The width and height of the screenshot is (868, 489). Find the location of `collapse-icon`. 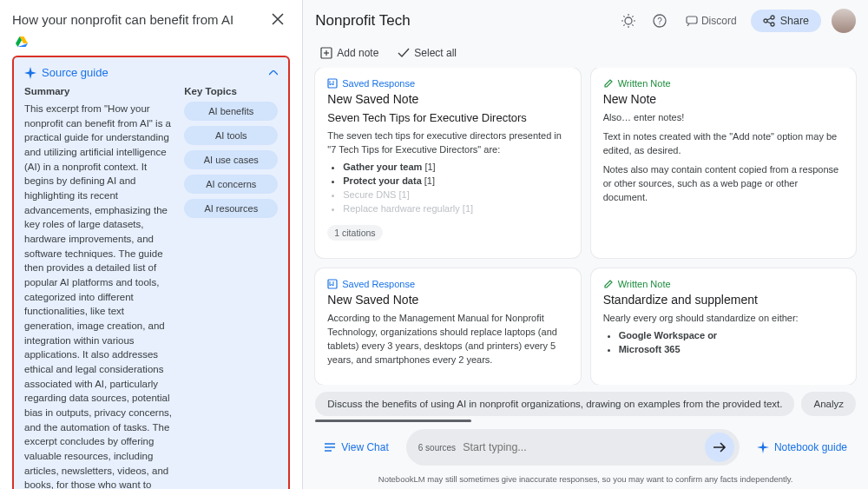

collapse-icon is located at coordinates (273, 73).